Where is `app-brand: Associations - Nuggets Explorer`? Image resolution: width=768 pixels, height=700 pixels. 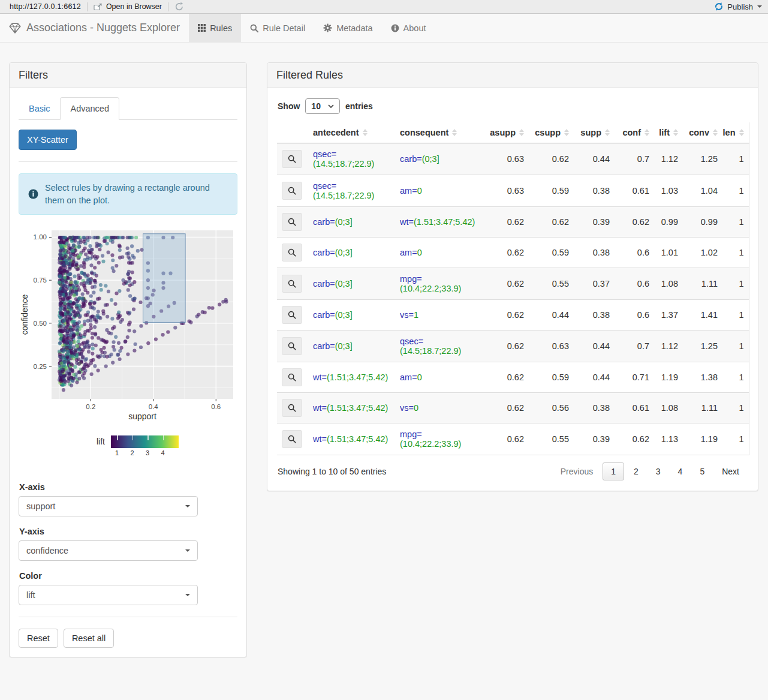 app-brand: Associations - Nuggets Explorer is located at coordinates (95, 28).